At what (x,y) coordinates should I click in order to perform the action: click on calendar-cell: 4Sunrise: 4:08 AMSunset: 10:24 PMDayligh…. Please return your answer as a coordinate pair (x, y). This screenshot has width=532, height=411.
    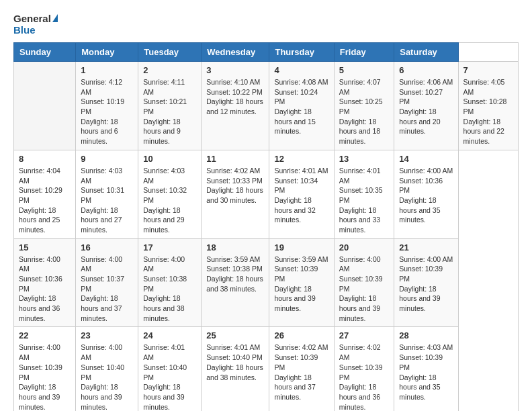
    Looking at the image, I should click on (302, 106).